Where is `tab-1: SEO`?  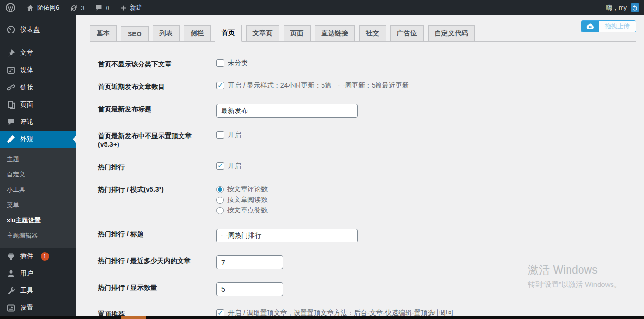 tab-1: SEO is located at coordinates (135, 33).